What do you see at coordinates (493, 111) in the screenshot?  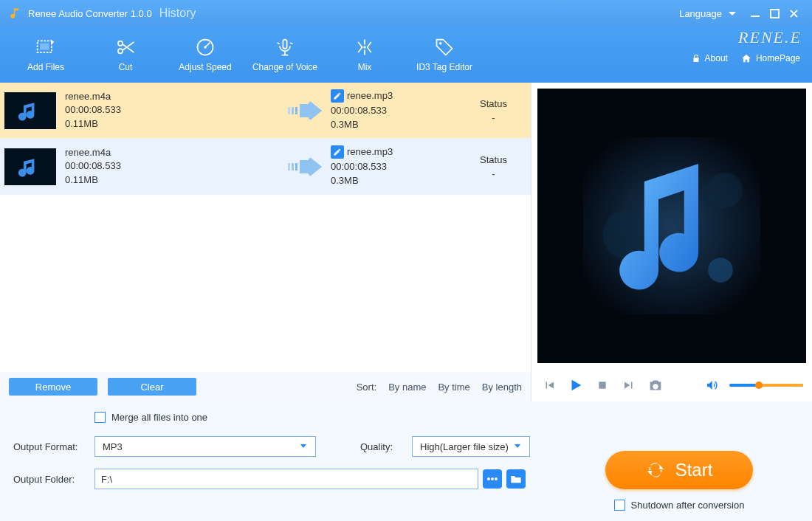 I see `status-column: Status -` at bounding box center [493, 111].